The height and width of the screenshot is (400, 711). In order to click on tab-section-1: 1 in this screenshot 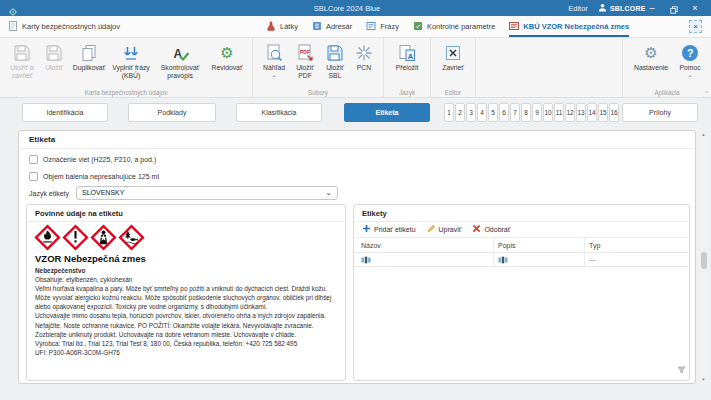, I will do `click(449, 112)`.